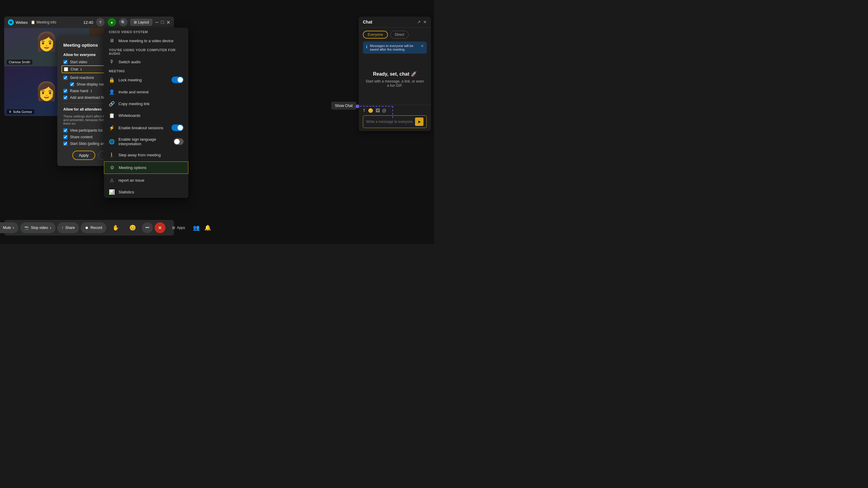 The image size is (868, 488). Describe the element at coordinates (112, 22) in the screenshot. I see `status-icon-button: ●` at that location.